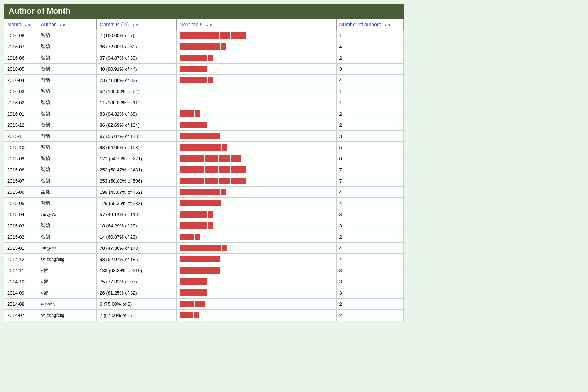  What do you see at coordinates (67, 259) in the screenshot?
I see `cell-author: W Yongfeng` at bounding box center [67, 259].